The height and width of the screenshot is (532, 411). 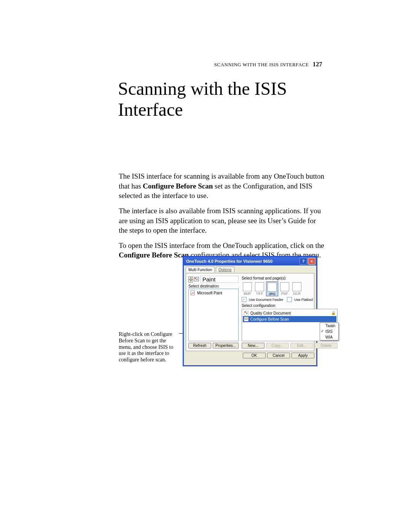 I want to click on destination-item-label: Microsoft Paint, so click(x=210, y=293).